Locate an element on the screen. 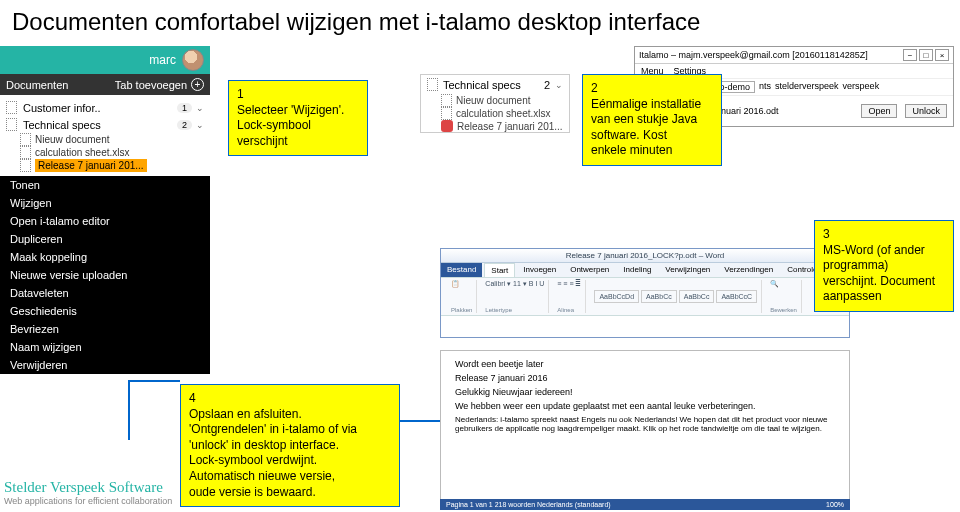  callout-4: 4 Opslaan en afsluiten. 'Ontgrendelen' i… is located at coordinates (290, 446).